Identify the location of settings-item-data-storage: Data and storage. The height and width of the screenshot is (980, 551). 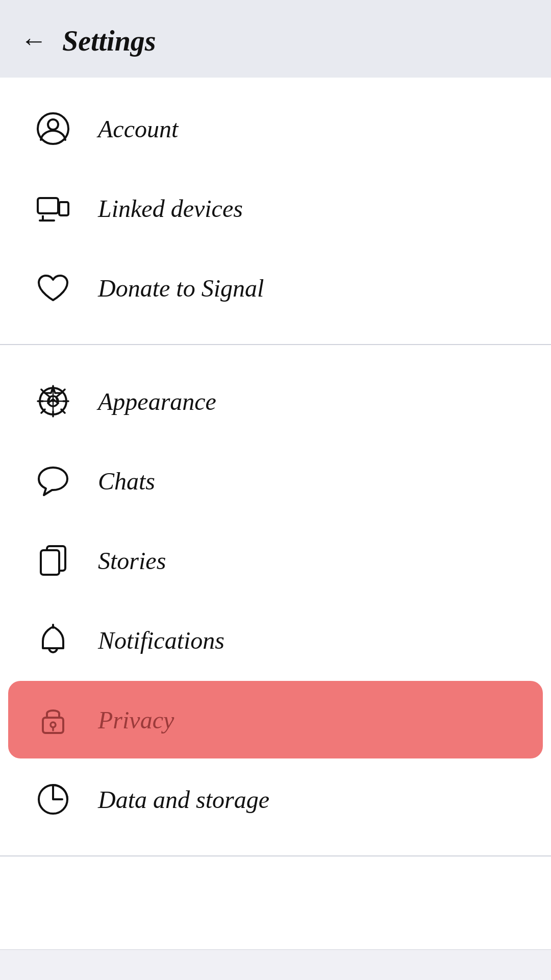
(276, 799).